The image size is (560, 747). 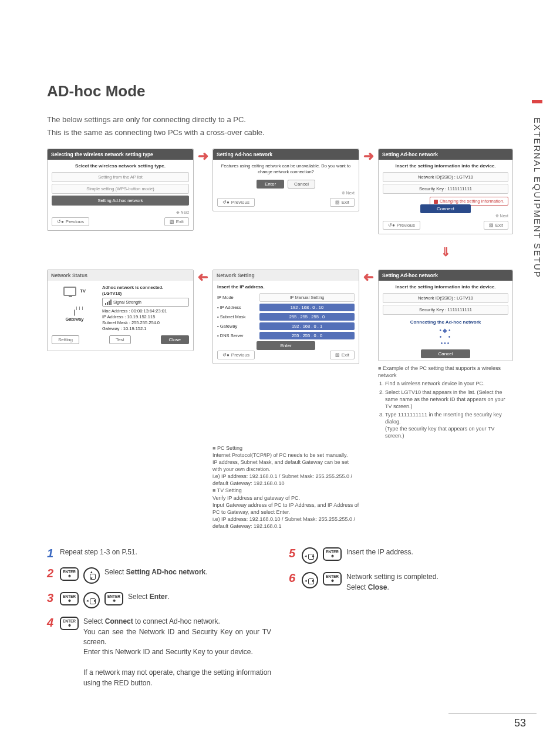 What do you see at coordinates (293, 578) in the screenshot?
I see `step-6-number: 6` at bounding box center [293, 578].